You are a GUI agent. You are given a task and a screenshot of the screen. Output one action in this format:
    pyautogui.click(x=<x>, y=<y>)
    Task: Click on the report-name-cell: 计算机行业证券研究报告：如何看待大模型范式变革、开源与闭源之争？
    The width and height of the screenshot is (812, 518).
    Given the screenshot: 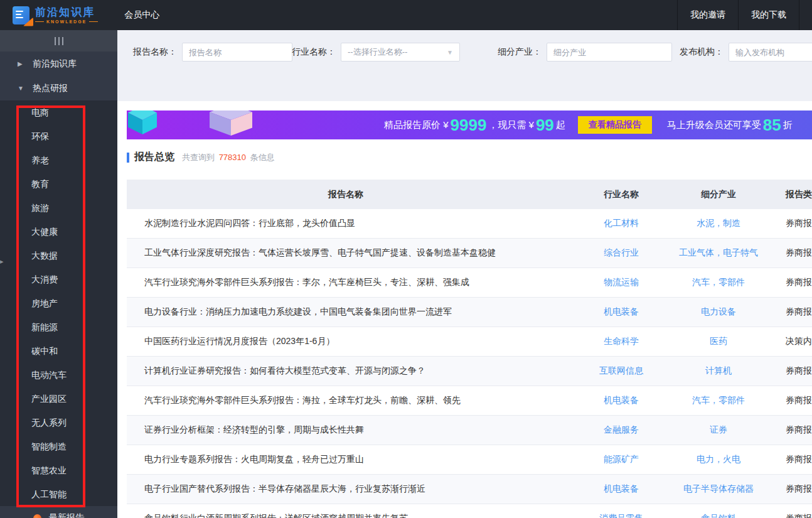 What is the action you would take?
    pyautogui.click(x=346, y=371)
    